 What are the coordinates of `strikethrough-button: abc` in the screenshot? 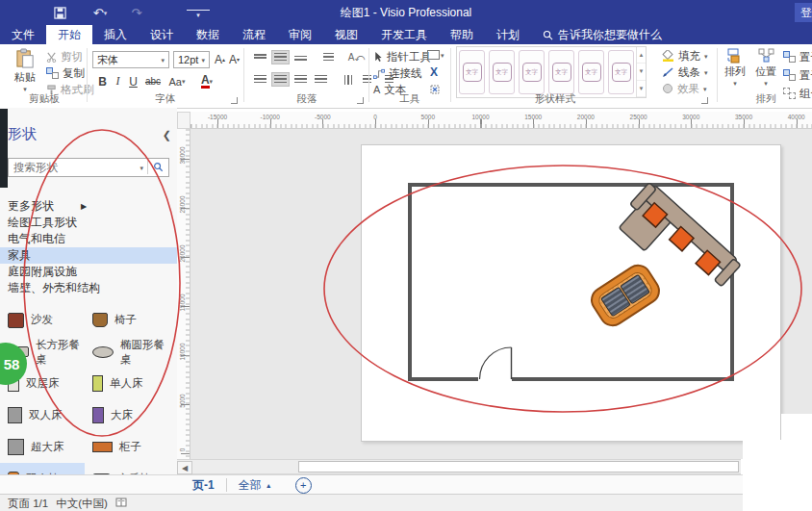 It's located at (153, 81).